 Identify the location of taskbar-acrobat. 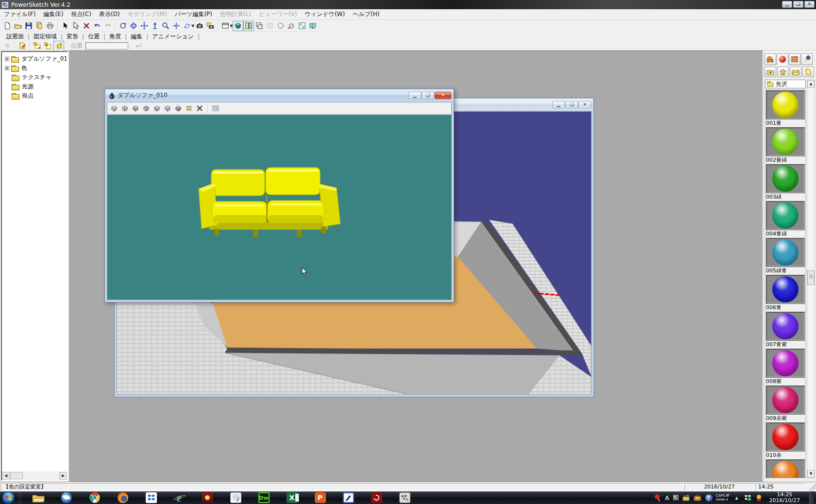
(376, 498).